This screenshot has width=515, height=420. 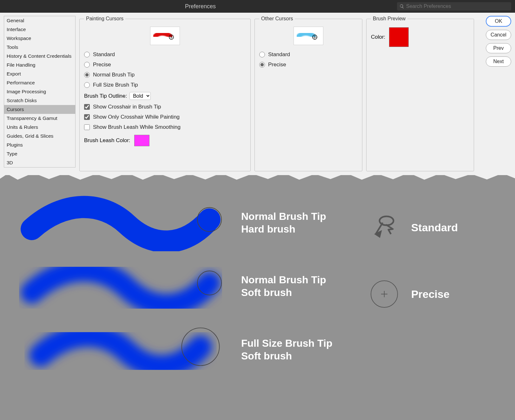 What do you see at coordinates (201, 6) in the screenshot?
I see `window-title: Preferences` at bounding box center [201, 6].